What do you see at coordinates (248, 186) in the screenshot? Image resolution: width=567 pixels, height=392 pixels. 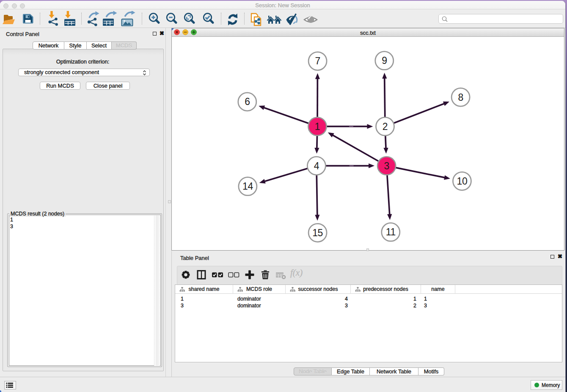 I see `svg-text: 14` at bounding box center [248, 186].